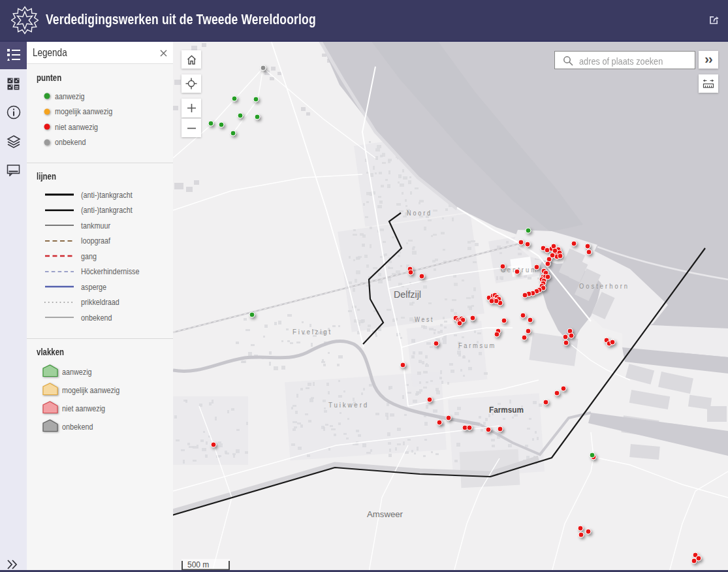 This screenshot has width=728, height=572. What do you see at coordinates (424, 319) in the screenshot?
I see `svg-text: West` at bounding box center [424, 319].